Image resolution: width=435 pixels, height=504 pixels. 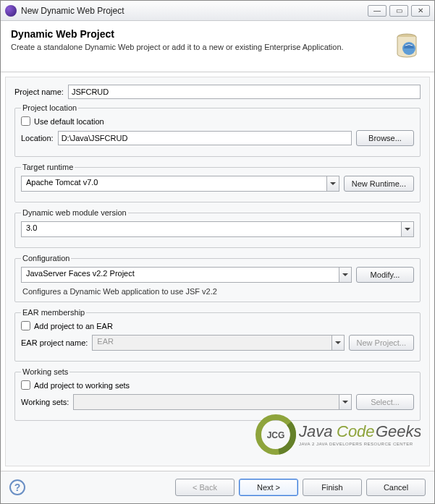 What do you see at coordinates (75, 213) in the screenshot?
I see `module-version-legend: Dynamic web module version` at bounding box center [75, 213].